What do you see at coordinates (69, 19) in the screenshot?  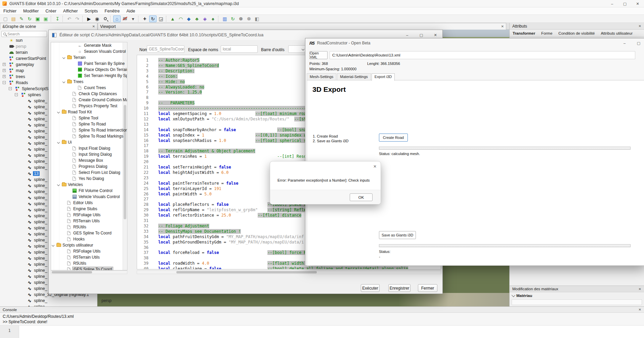 I see `undo-icon: ↶` at bounding box center [69, 19].